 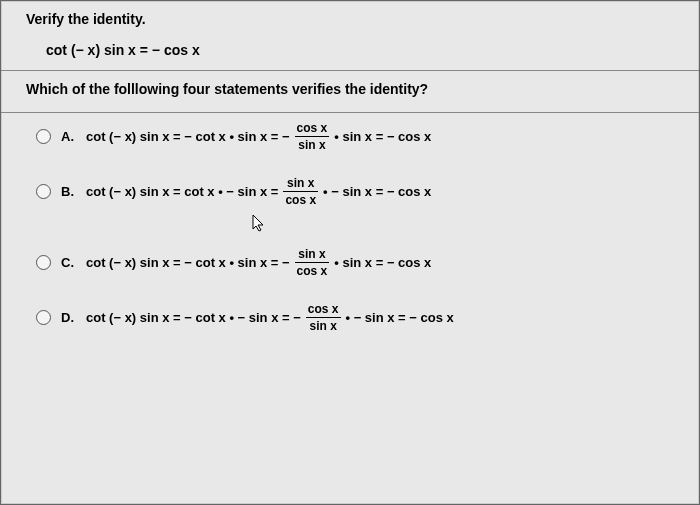 What do you see at coordinates (350, 19) in the screenshot?
I see `prompt-text: Verify the identity.` at bounding box center [350, 19].